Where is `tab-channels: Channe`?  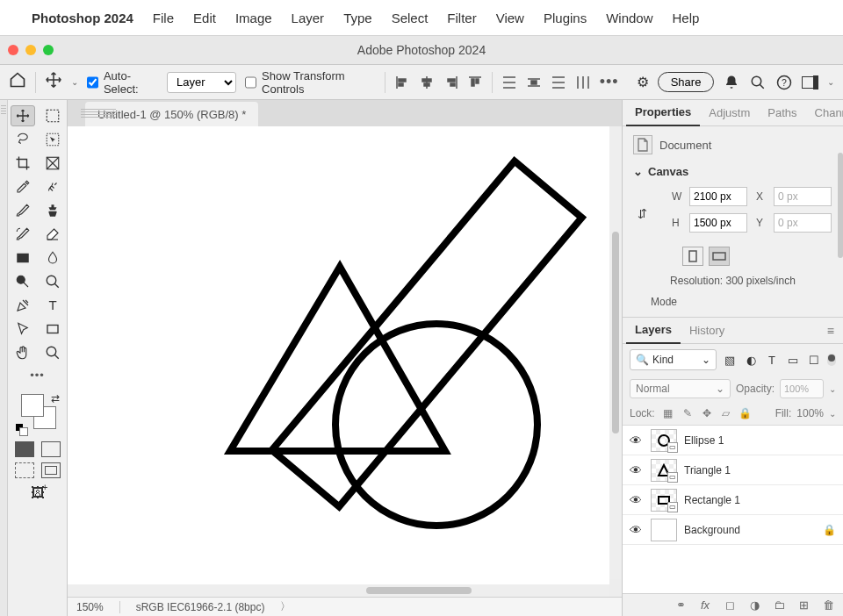
tab-channels: Channe is located at coordinates (825, 113).